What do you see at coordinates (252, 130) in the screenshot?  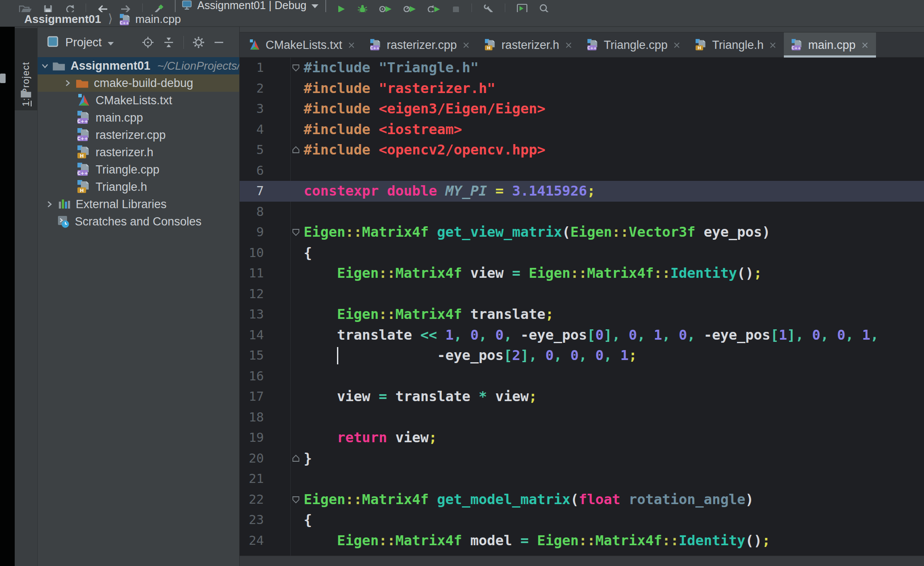 I see `line-number: 4` at bounding box center [252, 130].